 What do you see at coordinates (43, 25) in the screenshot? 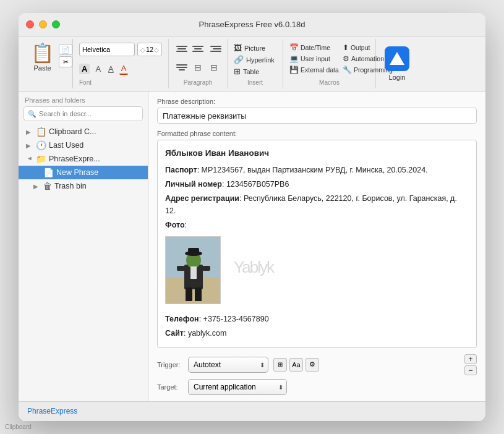
I see `minimize-button` at bounding box center [43, 25].